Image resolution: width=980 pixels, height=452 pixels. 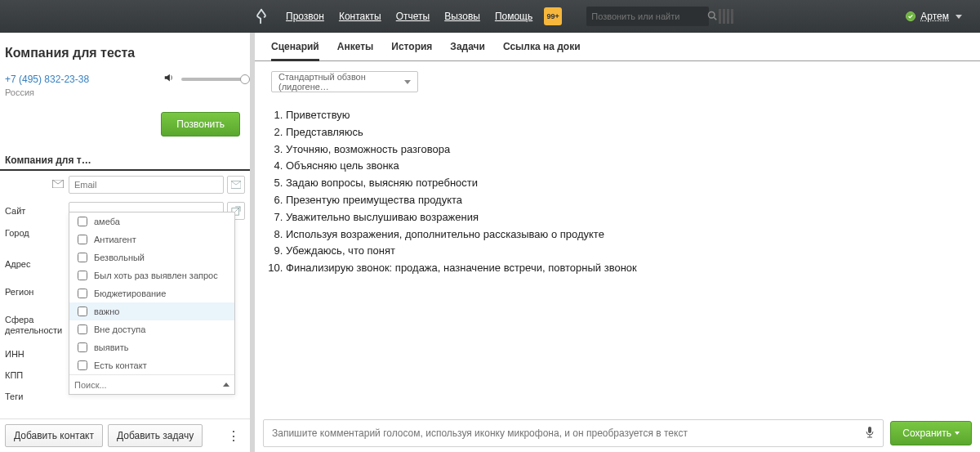 I want to click on tab-history: История, so click(x=412, y=51).